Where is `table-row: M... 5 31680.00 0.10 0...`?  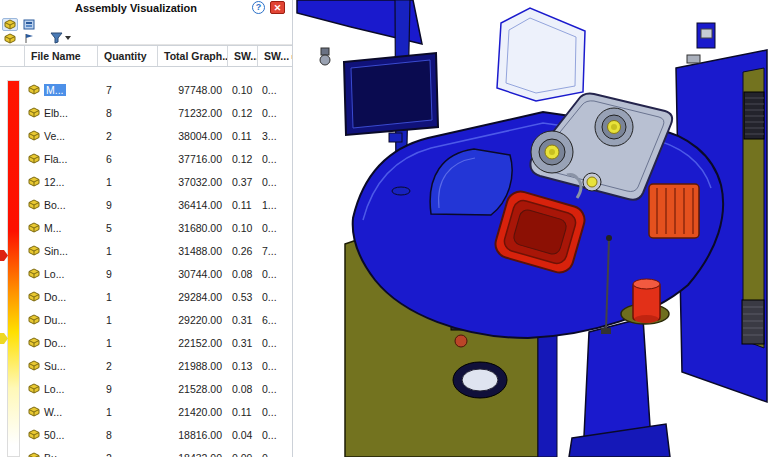
table-row: M... 5 31680.00 0.10 0... is located at coordinates (158, 228).